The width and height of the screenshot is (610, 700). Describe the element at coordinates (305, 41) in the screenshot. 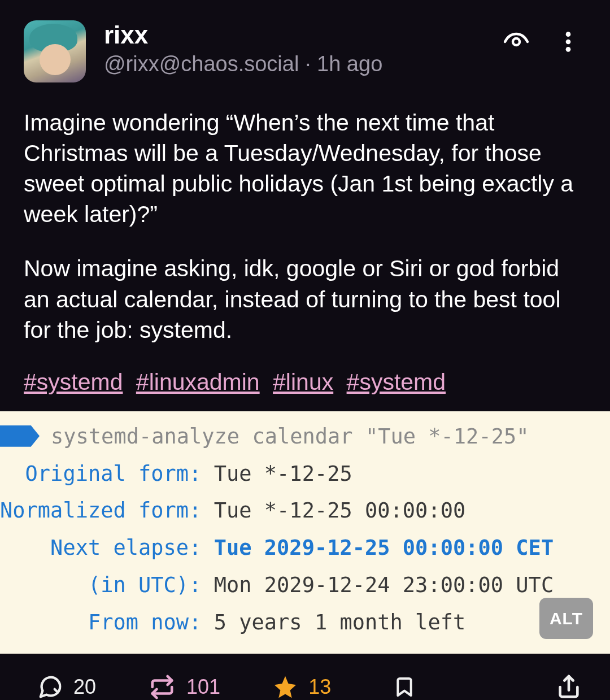

I see `post-header: rixx @rixx@chaos.social · 1h ago` at that location.